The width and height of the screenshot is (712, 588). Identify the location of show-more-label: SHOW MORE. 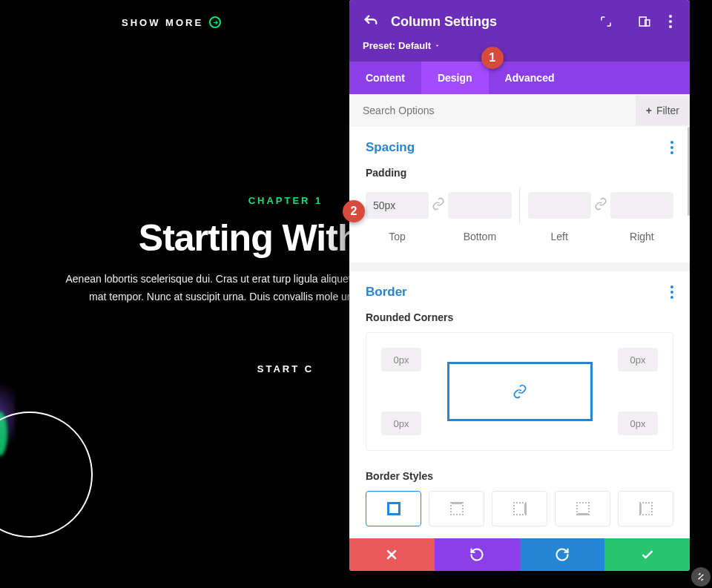
(162, 22).